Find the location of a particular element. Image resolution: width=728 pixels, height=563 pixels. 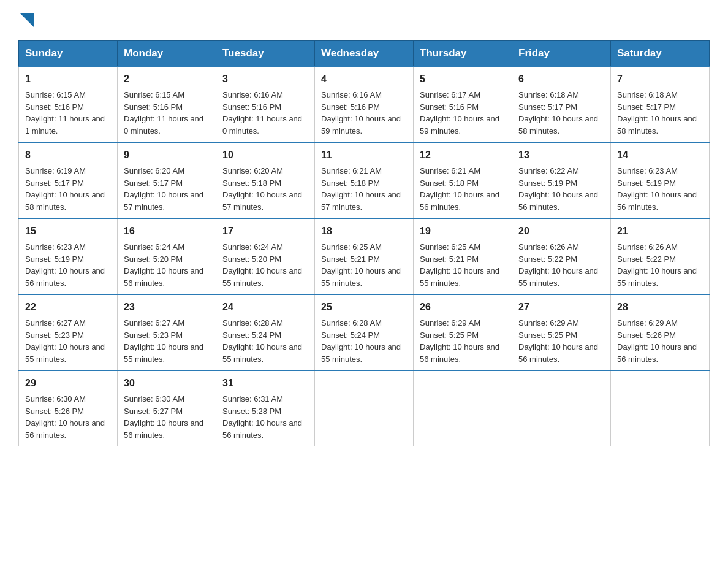

daylight-text: Daylight: 11 hours and 1 minute. is located at coordinates (65, 125).